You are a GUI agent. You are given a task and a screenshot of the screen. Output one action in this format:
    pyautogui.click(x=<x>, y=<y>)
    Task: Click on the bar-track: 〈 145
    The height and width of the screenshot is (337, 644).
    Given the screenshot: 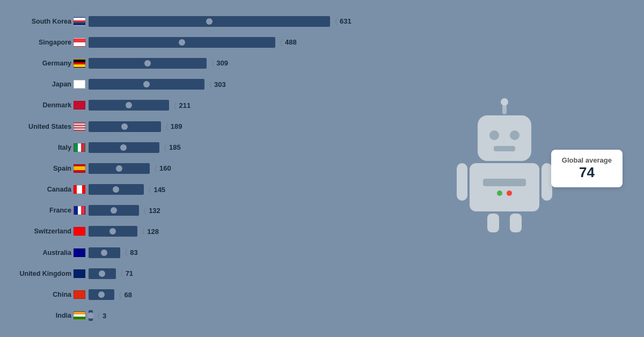 What is the action you would take?
    pyautogui.click(x=232, y=189)
    